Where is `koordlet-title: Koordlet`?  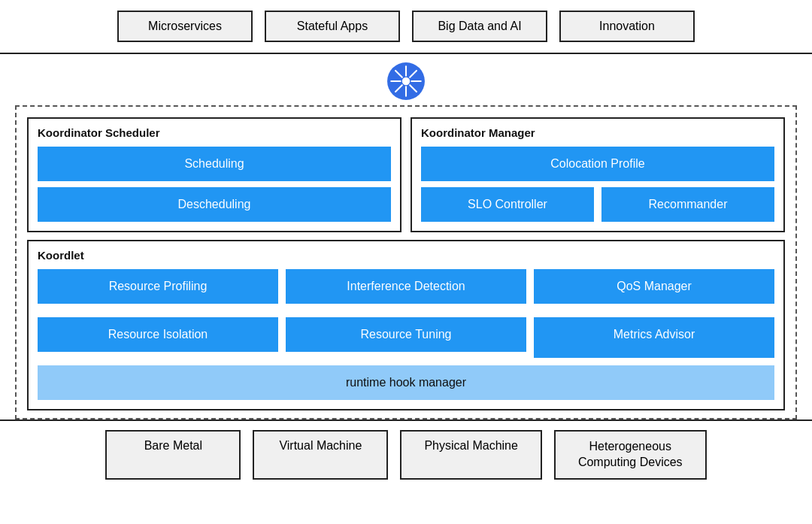
koordlet-title: Koordlet is located at coordinates (406, 256).